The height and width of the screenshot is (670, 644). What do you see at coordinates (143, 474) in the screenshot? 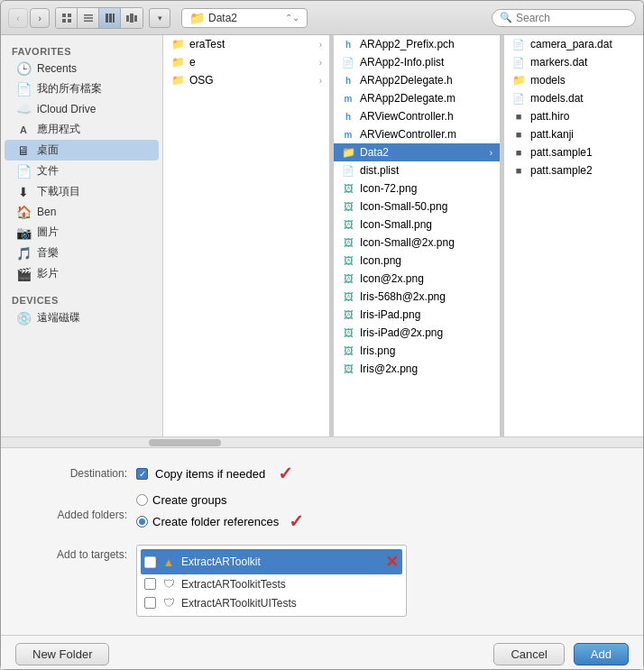
I see `copy-items-checkbox` at bounding box center [143, 474].